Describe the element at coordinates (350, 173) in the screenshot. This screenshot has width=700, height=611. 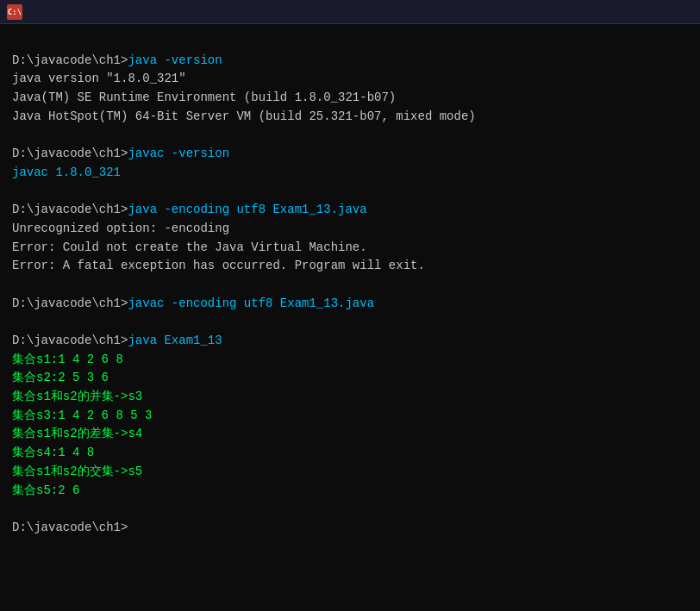
I see `output-line-cyan: javac 1.8.0_321` at that location.